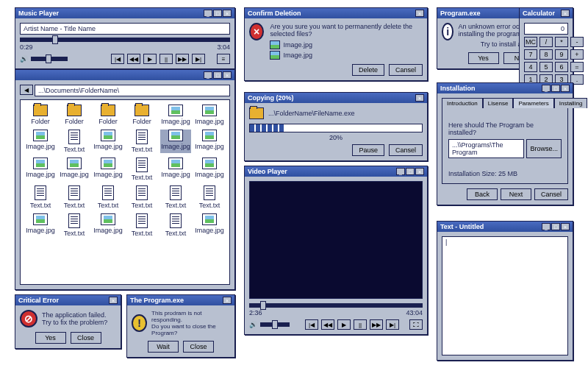  What do you see at coordinates (571, 103) in the screenshot?
I see `tab-installing: Installing` at bounding box center [571, 103].